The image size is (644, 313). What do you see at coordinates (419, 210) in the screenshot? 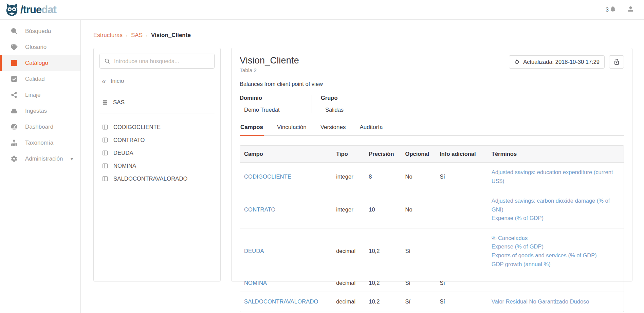
I see `cell-opcional: No` at bounding box center [419, 210].